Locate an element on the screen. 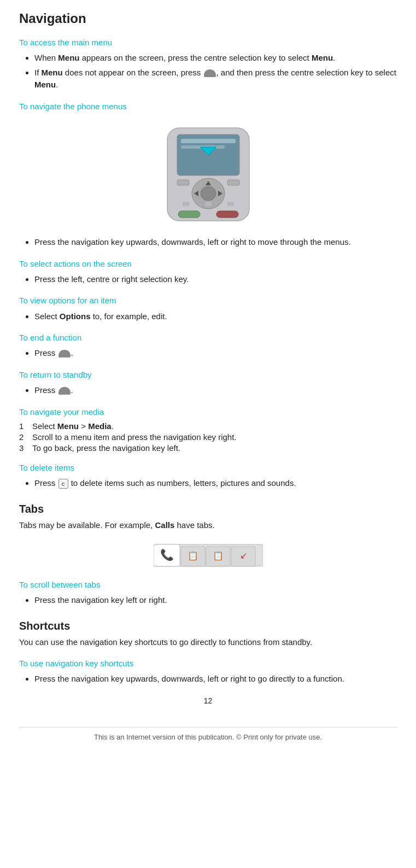  section-heading-nav-shortcuts: To use navigation key shortcuts is located at coordinates (208, 664).